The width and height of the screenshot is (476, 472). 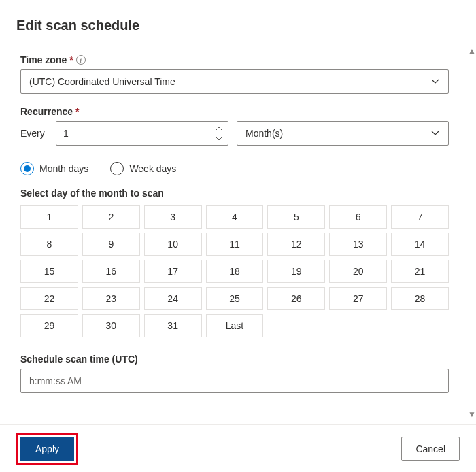 What do you see at coordinates (112, 217) in the screenshot?
I see `day-cell: 2` at bounding box center [112, 217].